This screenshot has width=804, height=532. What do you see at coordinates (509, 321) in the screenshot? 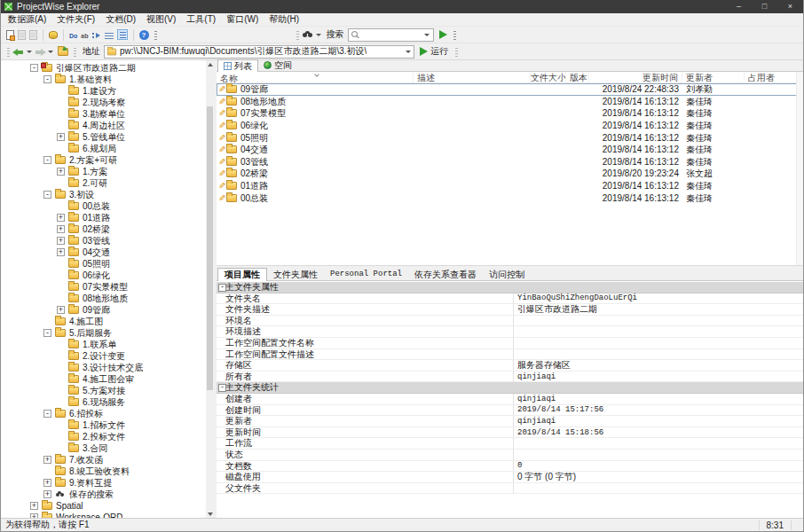
I see `property-row: 环境名` at bounding box center [509, 321].